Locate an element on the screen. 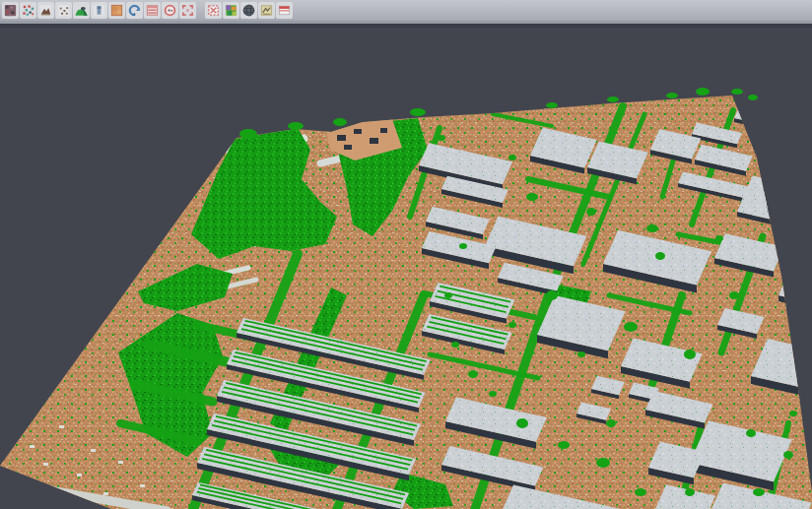 The image size is (812, 509). profile-icon is located at coordinates (99, 10).